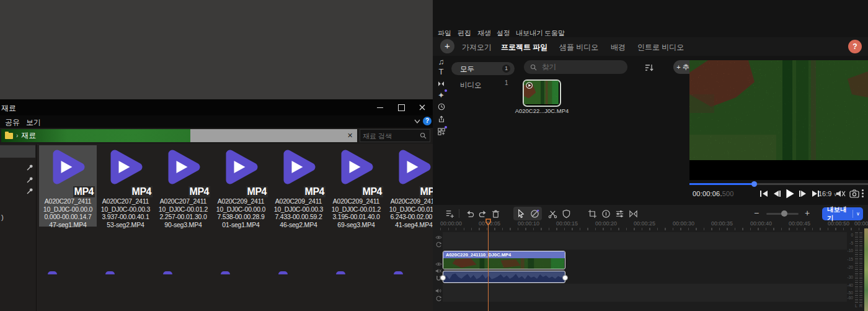 The image size is (868, 311). I want to click on more-options-icon, so click(863, 194).